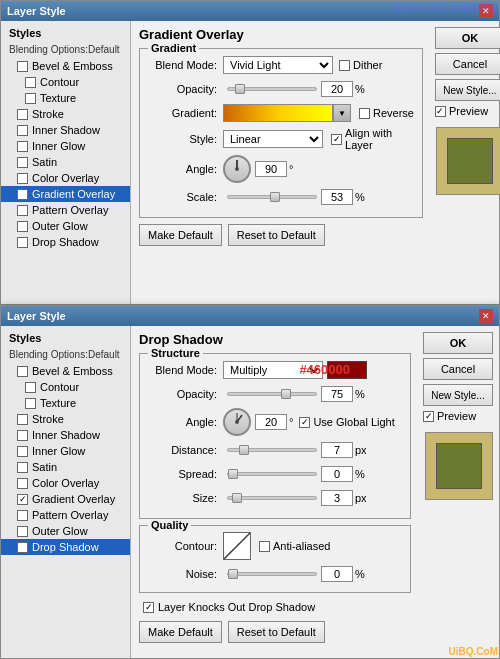 The image size is (500, 659). Describe the element at coordinates (66, 483) in the screenshot. I see `sidebar-item-color-overlay-bottom: Color Overlay` at that location.